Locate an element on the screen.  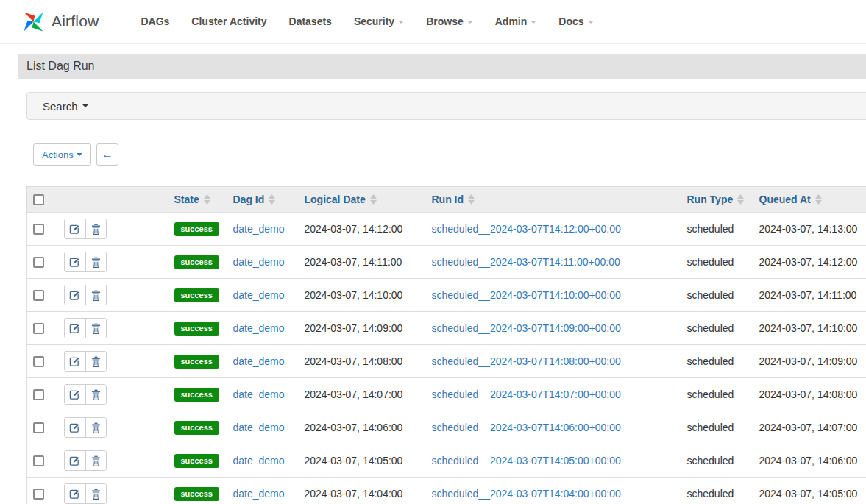
run-id-link: scheduled__2024-03-07T14:04:00+00:00 is located at coordinates (527, 494).